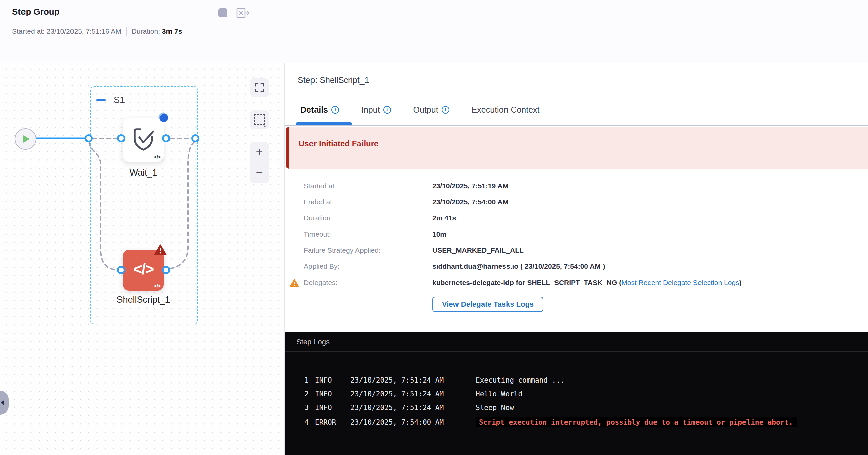 This screenshot has height=455, width=868. Describe the element at coordinates (576, 383) in the screenshot. I see `log-line: 1 INFO 23/10/2025, 7:51:24 AM Executing …` at that location.